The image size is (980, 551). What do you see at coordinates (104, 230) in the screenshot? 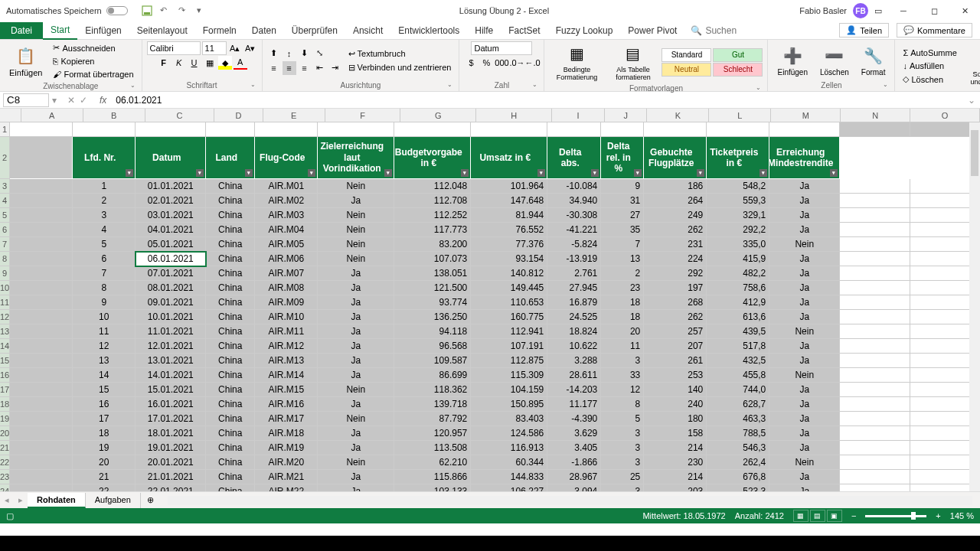
I see `cell: 4` at bounding box center [104, 230].